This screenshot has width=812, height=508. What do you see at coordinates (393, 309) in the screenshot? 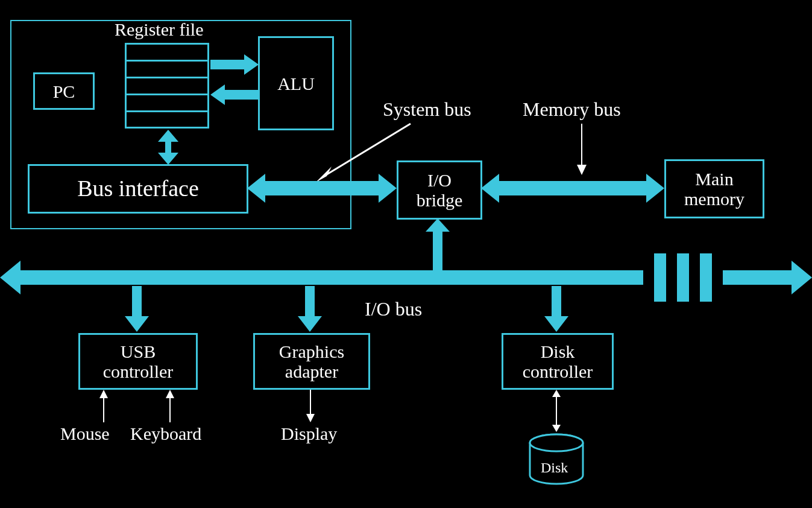
I see `io-bus-label: I/O bus` at bounding box center [393, 309].